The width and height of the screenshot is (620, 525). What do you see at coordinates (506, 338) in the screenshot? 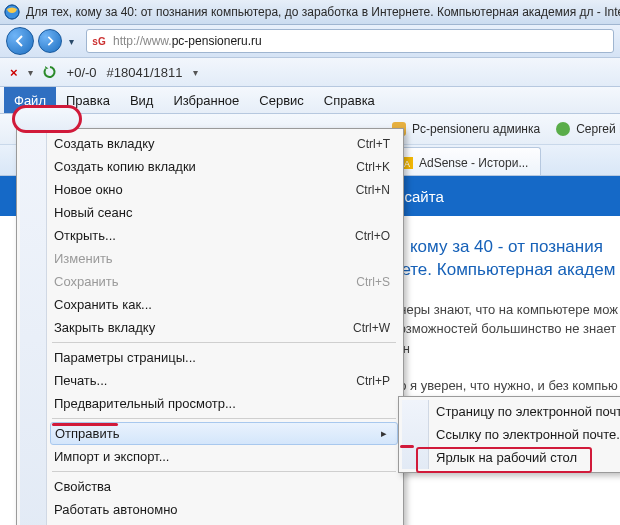
I see `page-para-1b: возможностей большинство не знает и н` at bounding box center [506, 338].